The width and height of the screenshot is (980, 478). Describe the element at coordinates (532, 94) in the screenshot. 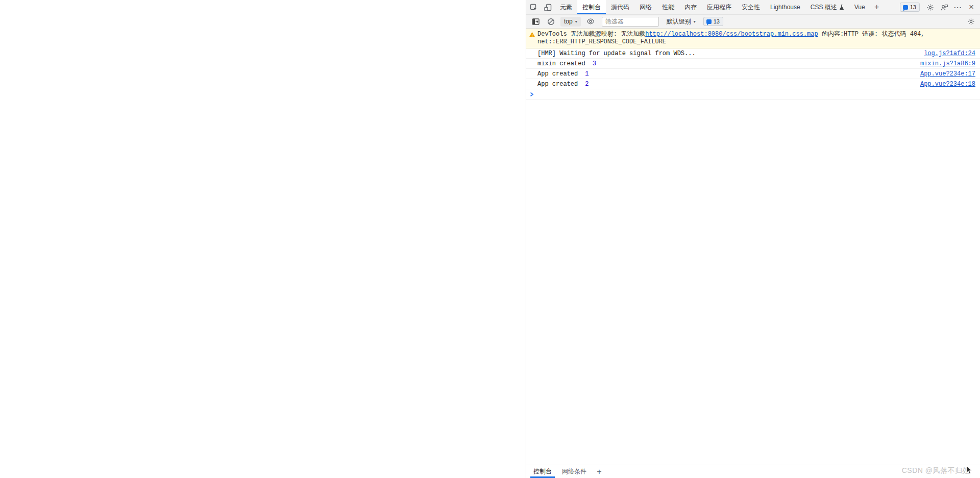

I see `prompt-chevron-icon` at that location.